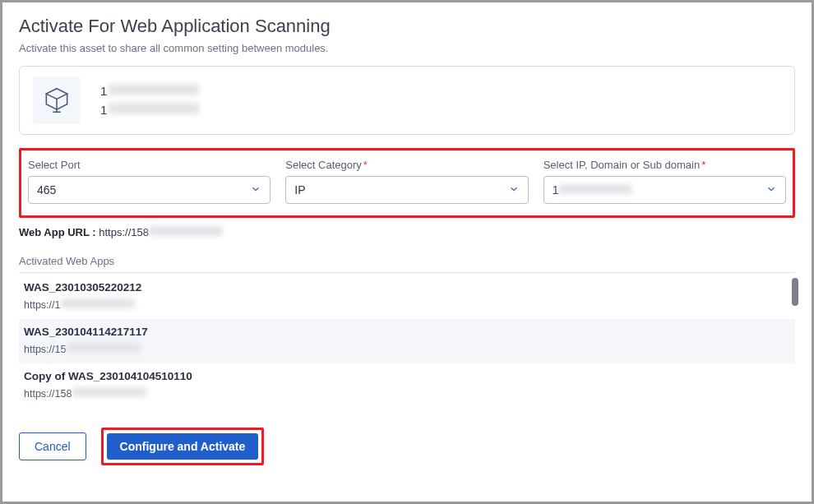  I want to click on select-ipdomain-value: 1, so click(593, 190).